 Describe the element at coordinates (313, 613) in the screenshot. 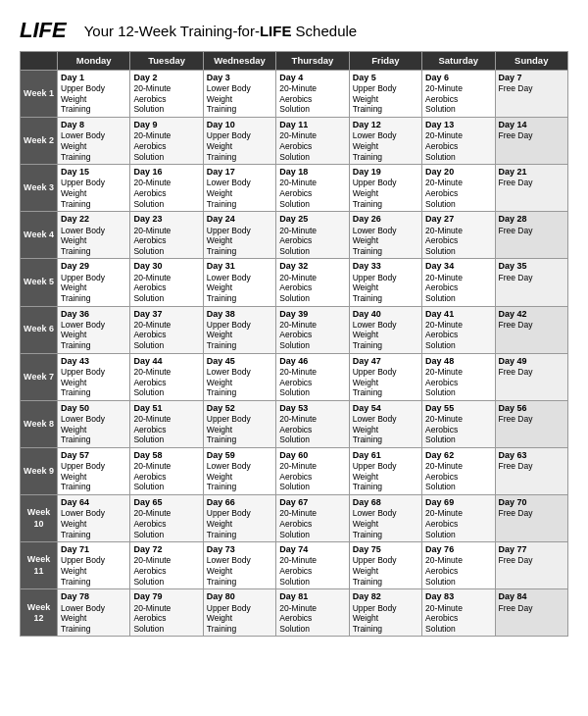

I see `day-cell: Day 8120-MinuteAerobicsSolution` at that location.